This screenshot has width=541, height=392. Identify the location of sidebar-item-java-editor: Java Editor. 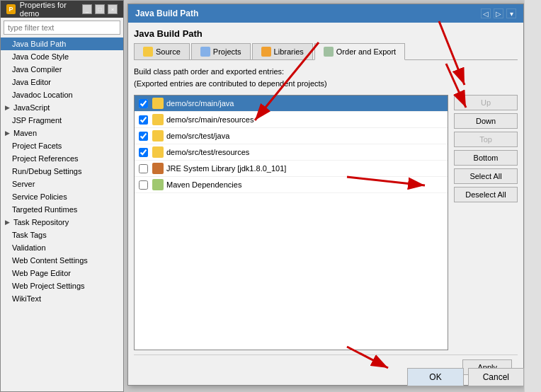
(62, 82).